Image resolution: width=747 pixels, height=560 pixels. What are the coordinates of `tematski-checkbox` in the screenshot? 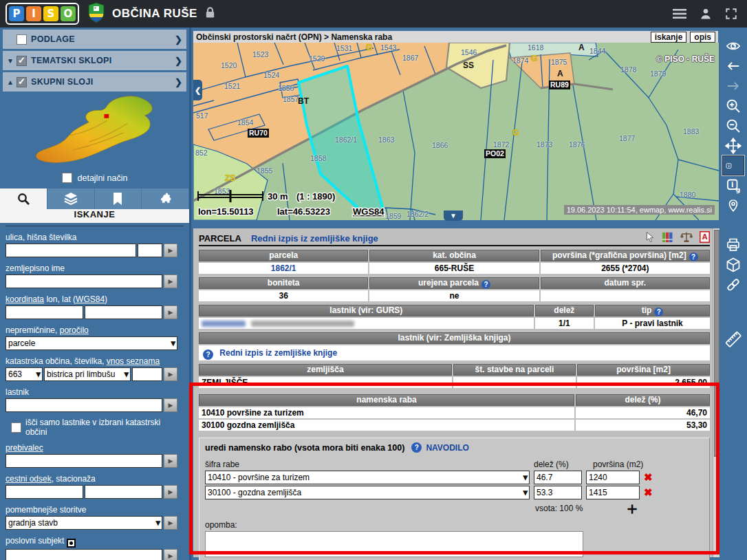 It's located at (22, 61).